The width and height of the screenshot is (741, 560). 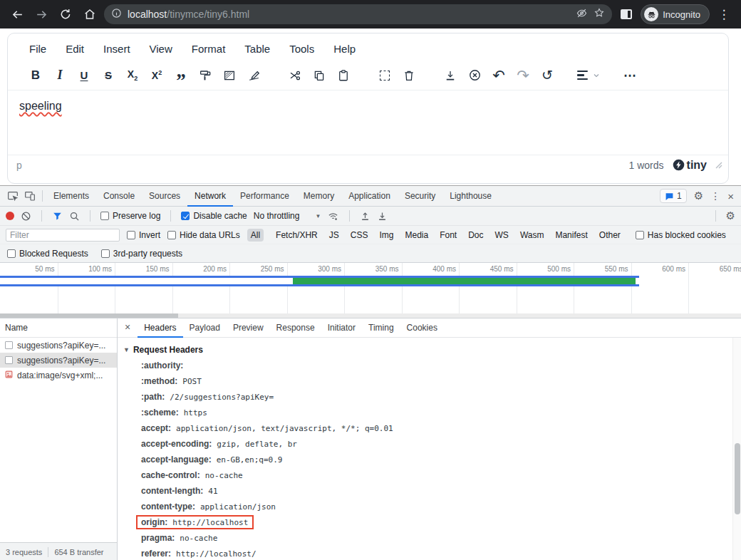 What do you see at coordinates (181, 76) in the screenshot?
I see `blockquote-icon: ”` at bounding box center [181, 76].